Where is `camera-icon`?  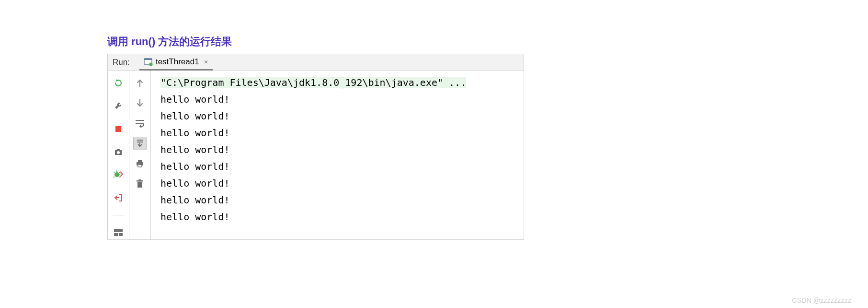 camera-icon is located at coordinates (118, 152).